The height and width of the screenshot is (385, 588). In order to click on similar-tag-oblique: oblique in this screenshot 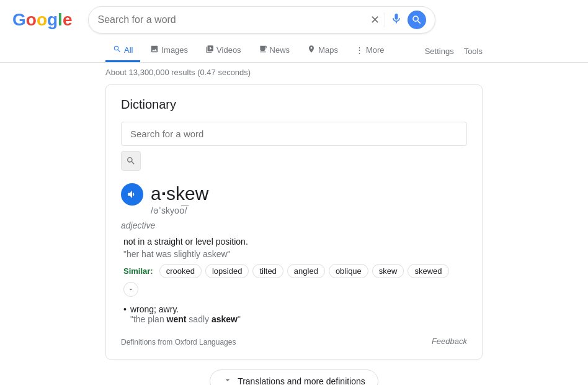, I will do `click(349, 271)`.